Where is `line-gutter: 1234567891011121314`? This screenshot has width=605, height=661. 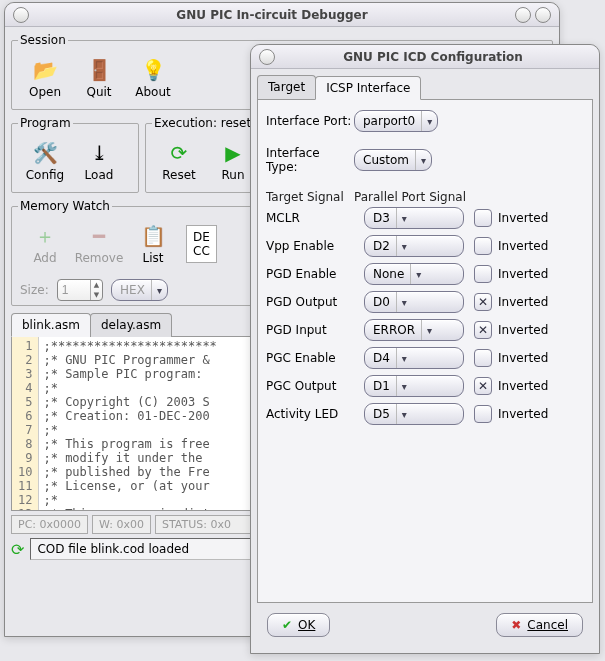 line-gutter: 1234567891011121314 is located at coordinates (26, 424).